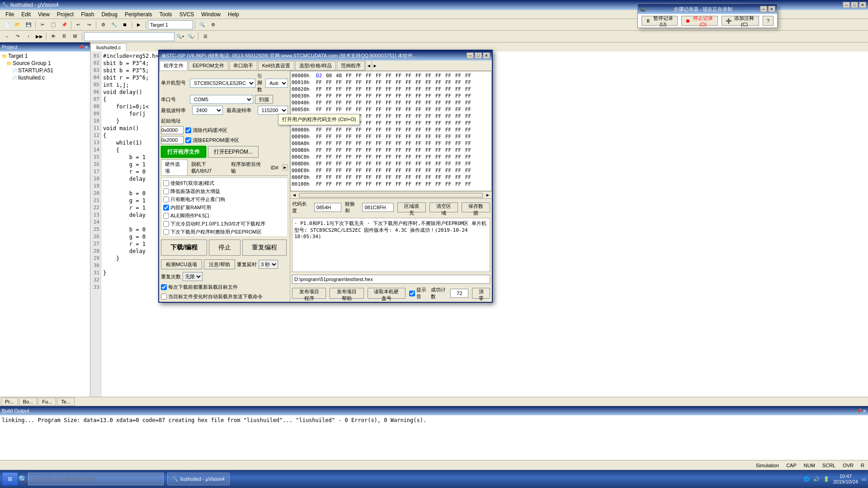  I want to click on inner-tab-id: ID#, so click(275, 168).